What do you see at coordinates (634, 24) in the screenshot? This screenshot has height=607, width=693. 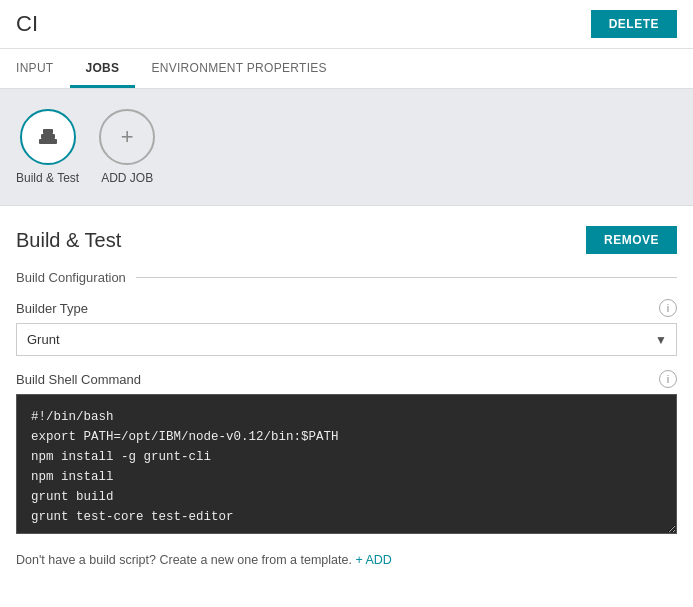 I see `delete-button: DELETE` at bounding box center [634, 24].